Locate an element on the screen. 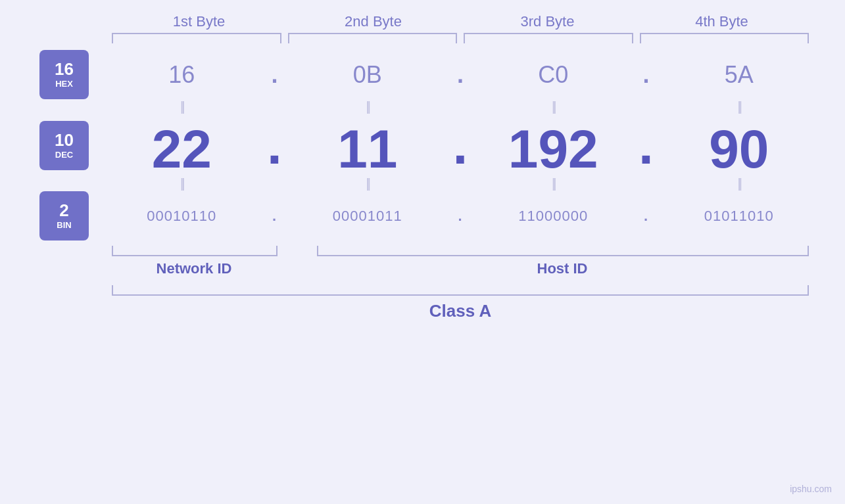 This screenshot has width=845, height=504. eq-1-4: || is located at coordinates (739, 106).